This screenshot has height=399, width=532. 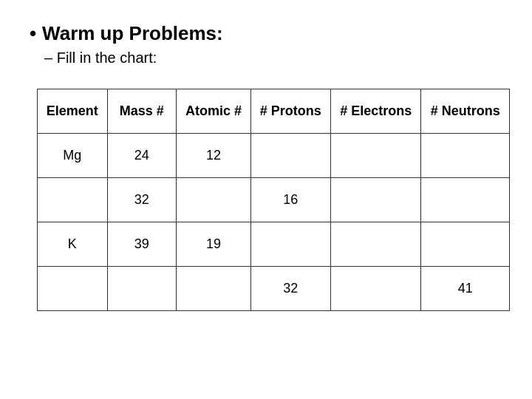 I want to click on table-cell: 12, so click(x=214, y=156).